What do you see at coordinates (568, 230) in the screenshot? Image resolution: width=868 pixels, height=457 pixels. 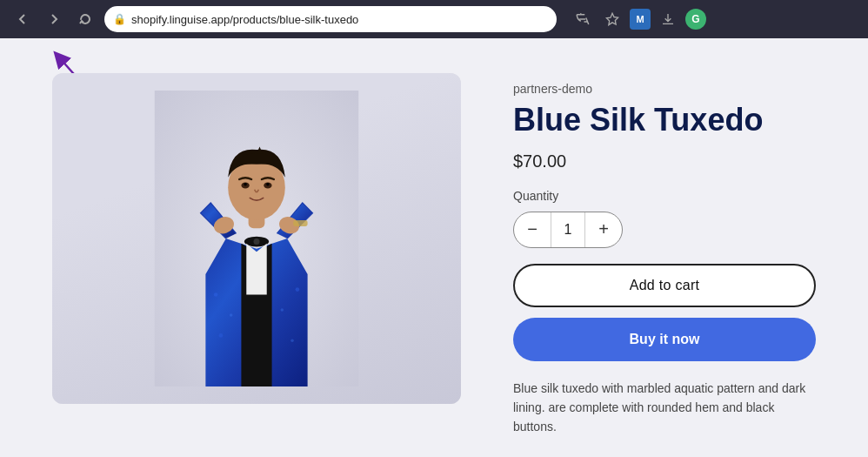 I see `quantity-control: − 1 +` at bounding box center [568, 230].